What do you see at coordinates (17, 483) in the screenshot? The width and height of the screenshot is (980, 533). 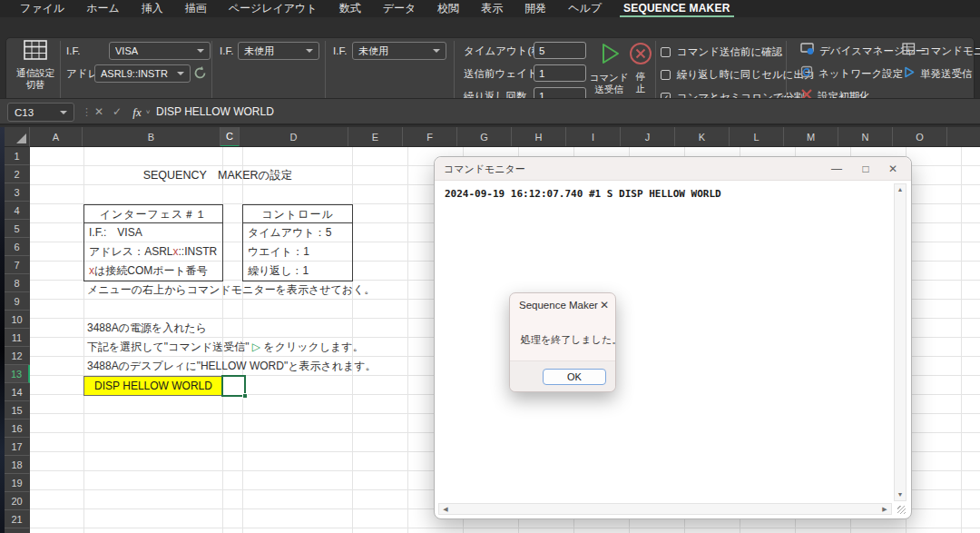 I see `row-header: 19` at bounding box center [17, 483].